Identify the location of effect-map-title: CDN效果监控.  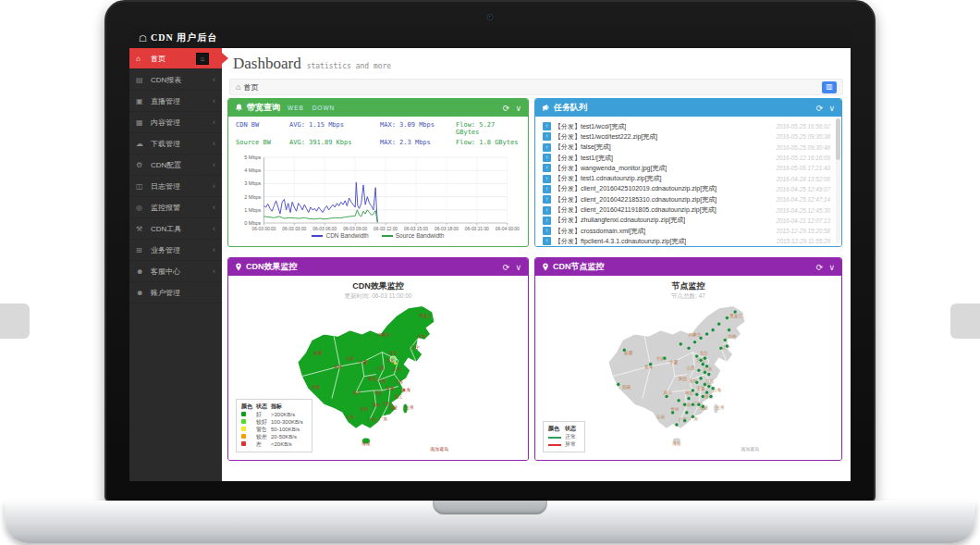
(378, 284).